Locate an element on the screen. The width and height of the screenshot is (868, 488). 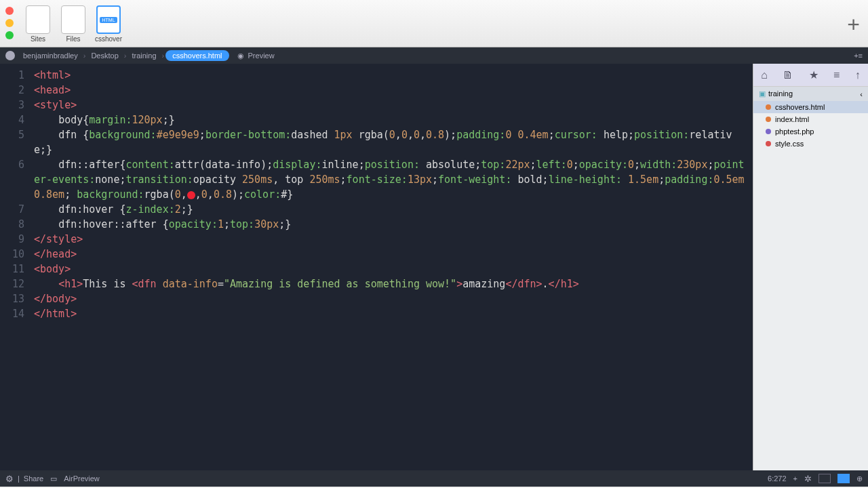
gear-icon: ✲ is located at coordinates (808, 479).